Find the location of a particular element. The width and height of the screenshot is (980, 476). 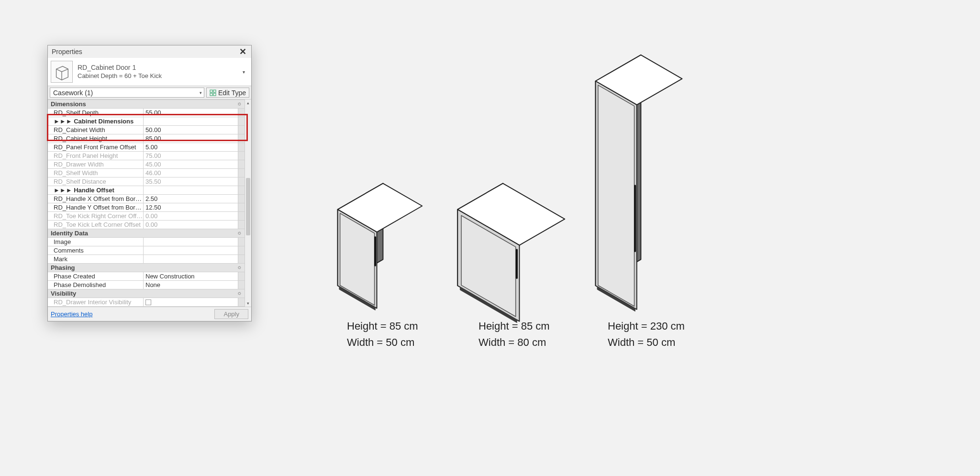

scroll-thumb is located at coordinates (248, 207).